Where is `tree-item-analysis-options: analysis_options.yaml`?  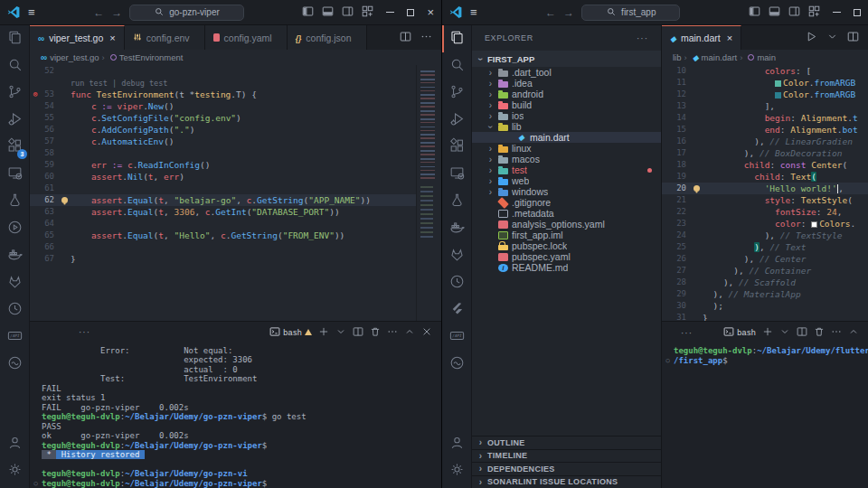
tree-item-analysis-options: analysis_options.yaml is located at coordinates (566, 224).